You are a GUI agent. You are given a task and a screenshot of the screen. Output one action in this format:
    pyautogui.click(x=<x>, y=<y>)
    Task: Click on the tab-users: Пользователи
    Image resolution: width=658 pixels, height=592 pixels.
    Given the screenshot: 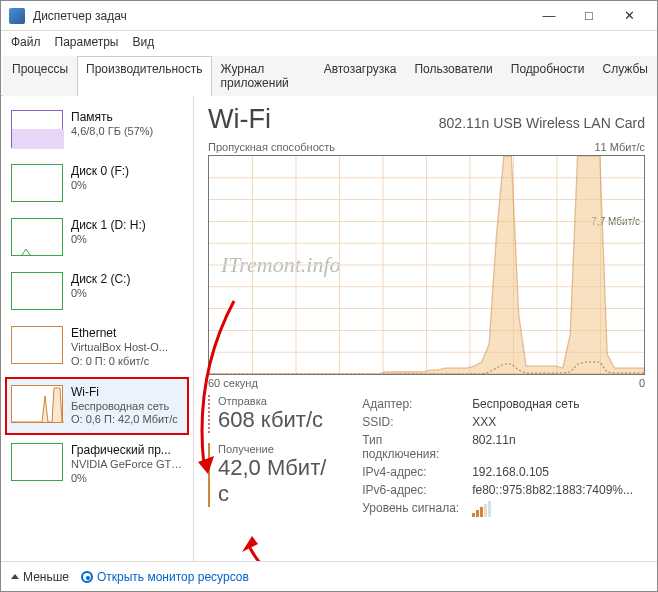 What is the action you would take?
    pyautogui.click(x=453, y=76)
    